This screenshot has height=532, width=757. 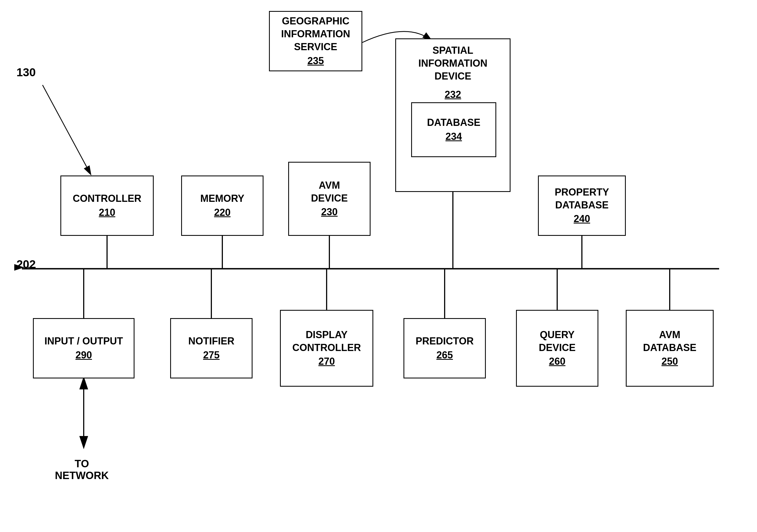 What do you see at coordinates (329, 192) in the screenshot?
I see `avm-device-label: AVMDEVICE` at bounding box center [329, 192].